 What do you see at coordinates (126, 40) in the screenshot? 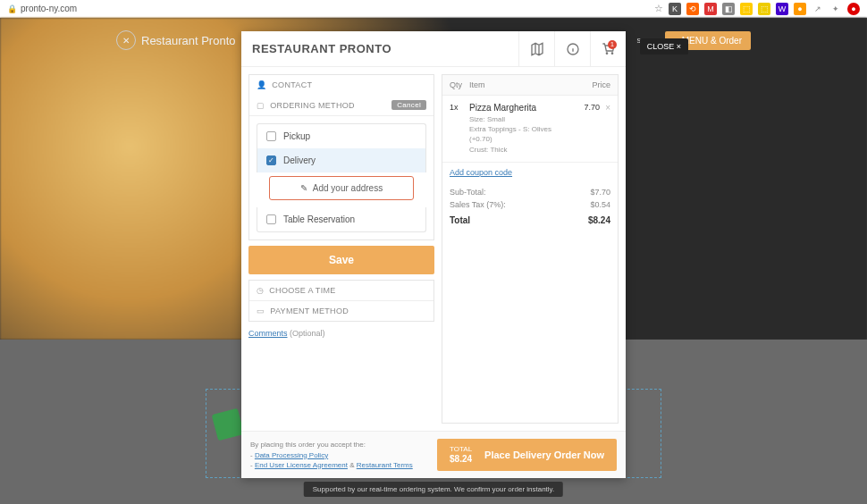
I see `brand-icon: ✕` at bounding box center [126, 40].